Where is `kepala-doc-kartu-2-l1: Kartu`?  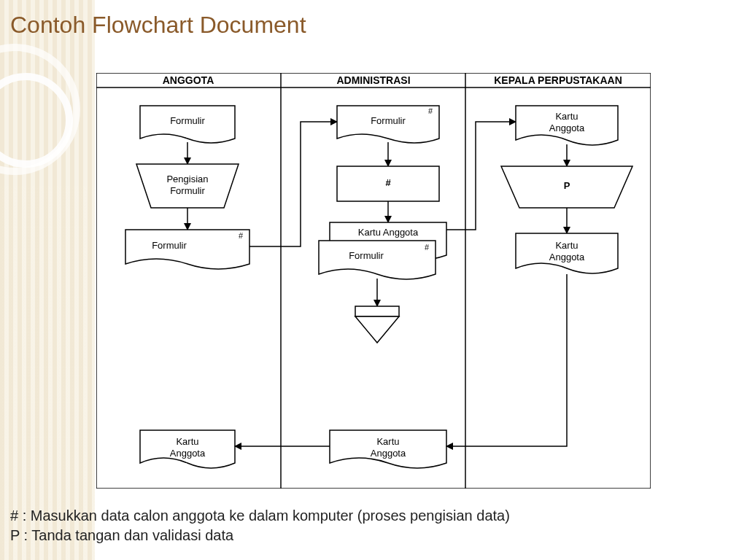
kepala-doc-kartu-2-l1: Kartu is located at coordinates (566, 245).